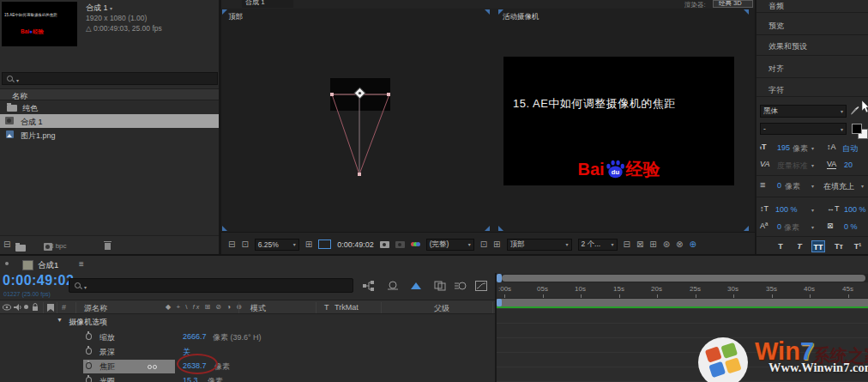 This screenshot has height=382, width=868. Describe the element at coordinates (787, 46) in the screenshot. I see `panel-tab-effects-presets: 效果和预设` at that location.